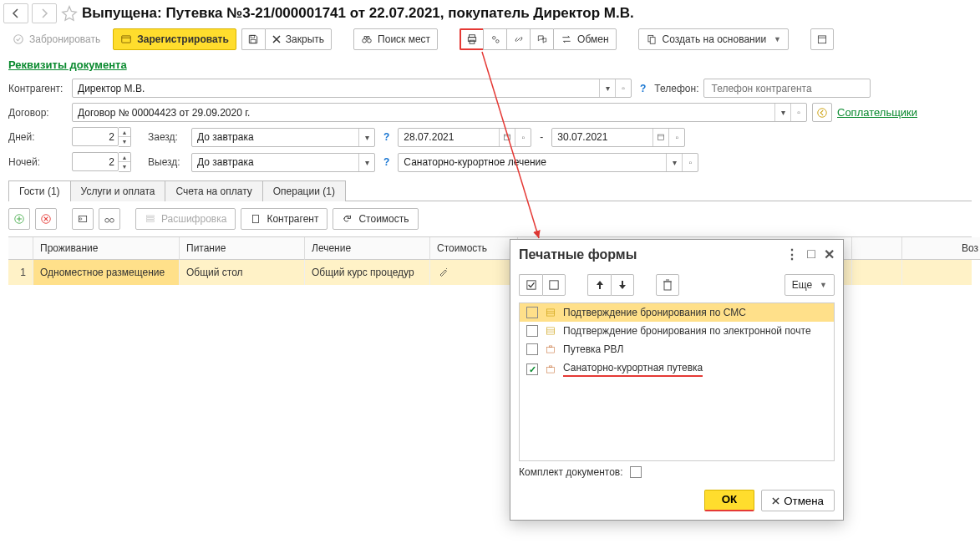 This screenshot has width=980, height=554. Describe the element at coordinates (673, 162) in the screenshot. I see `treatment-dropdown: ▾` at that location.